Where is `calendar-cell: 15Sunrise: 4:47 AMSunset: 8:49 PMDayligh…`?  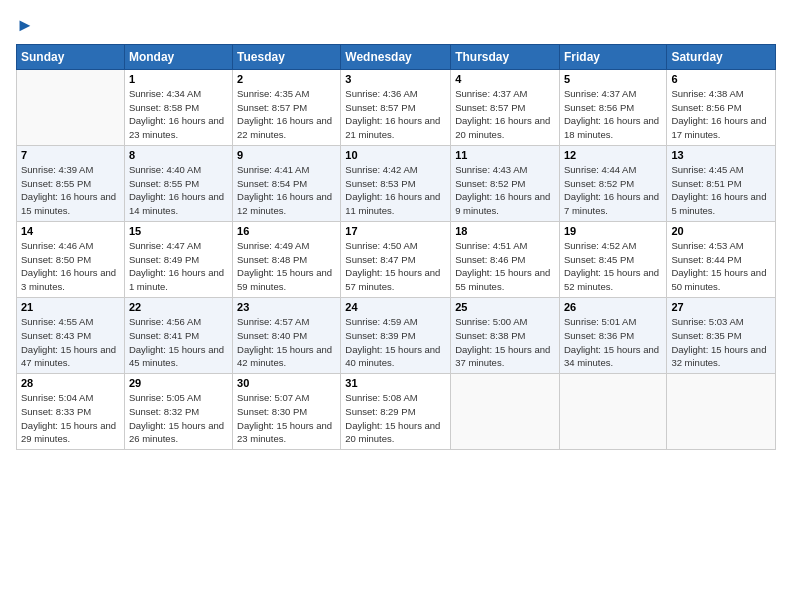
calendar-cell: 15Sunrise: 4:47 AMSunset: 8:49 PMDayligh… is located at coordinates (178, 259).